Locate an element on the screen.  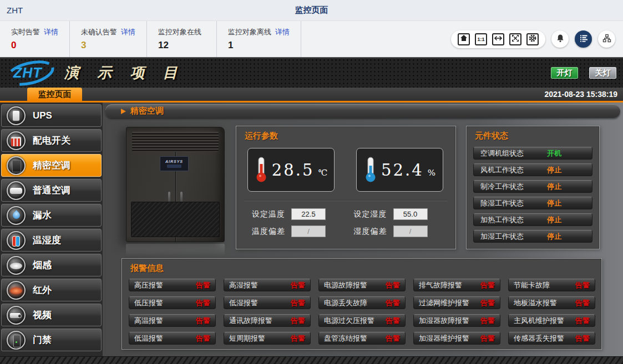
stat-label: 监控对象离线 is located at coordinates (250, 32).